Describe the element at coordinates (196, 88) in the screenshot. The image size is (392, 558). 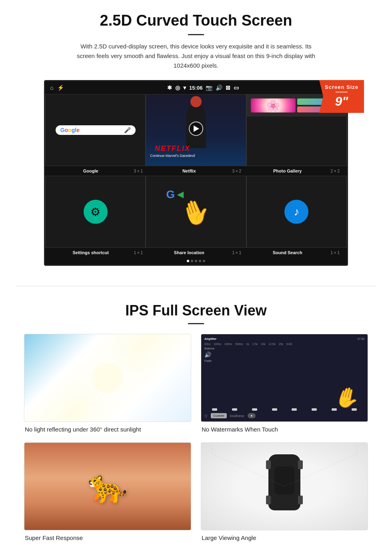
I see `status-bar: ⌂ ⚡ ✱ ◎ ▾ 15:06 📷 🔊 ⊠ ▭` at that location.